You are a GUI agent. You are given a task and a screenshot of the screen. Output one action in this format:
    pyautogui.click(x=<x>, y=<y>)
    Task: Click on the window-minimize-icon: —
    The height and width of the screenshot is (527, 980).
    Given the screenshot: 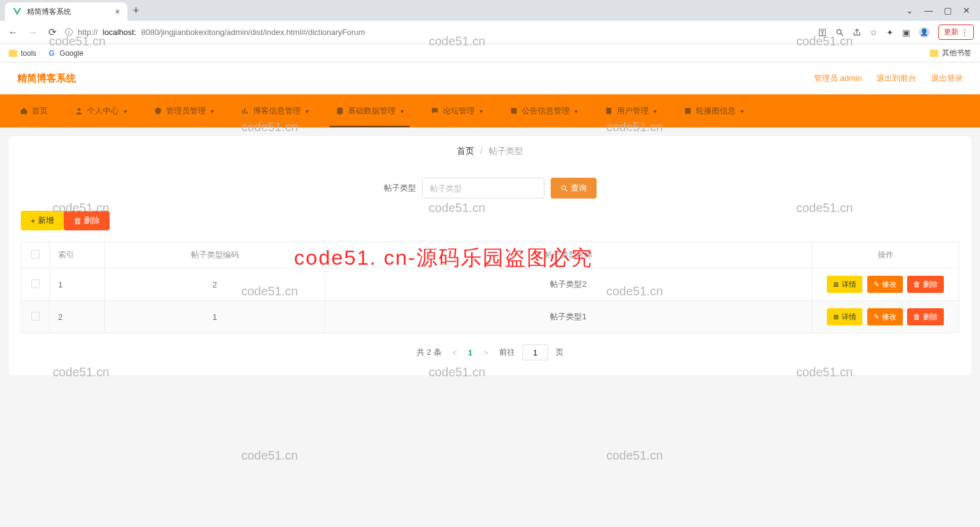 What is the action you would take?
    pyautogui.click(x=929, y=10)
    